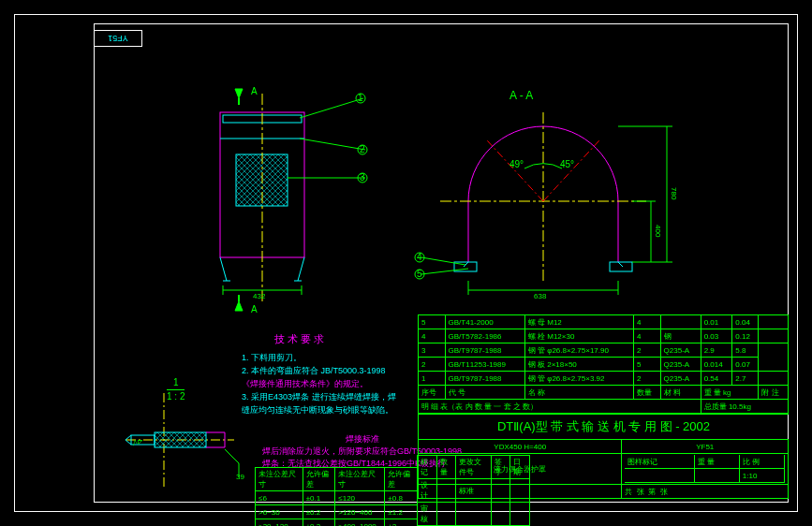 The height and width of the screenshot is (526, 812). I want to click on callout-4: 4, so click(420, 256).